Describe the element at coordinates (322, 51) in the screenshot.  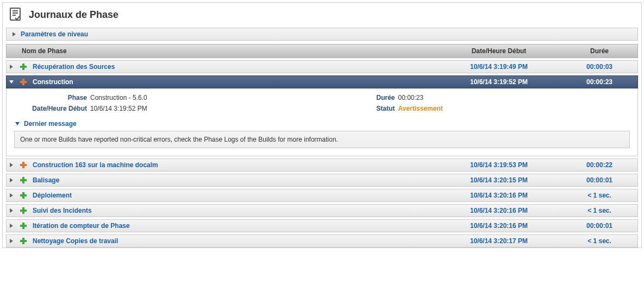
I see `table-header-row: Nom de Phase Date/Heure Début Durée` at that location.